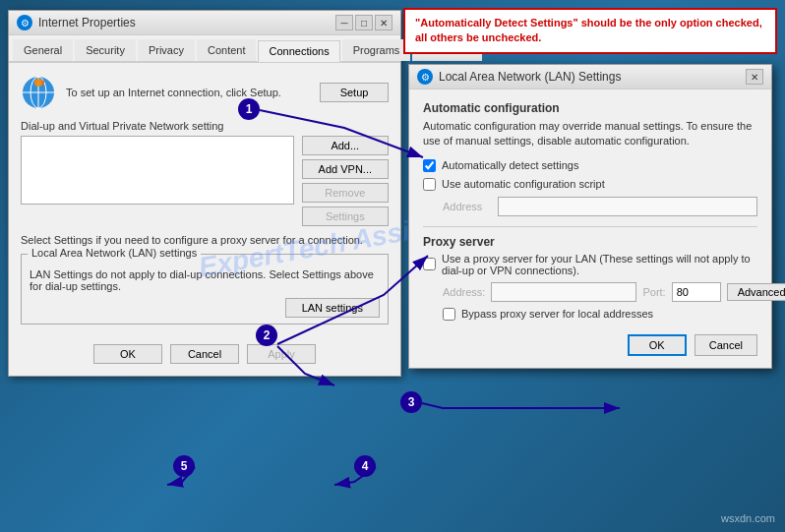 The width and height of the screenshot is (785, 532). I want to click on setup-row: To set up an Internet connection, click …, so click(205, 92).